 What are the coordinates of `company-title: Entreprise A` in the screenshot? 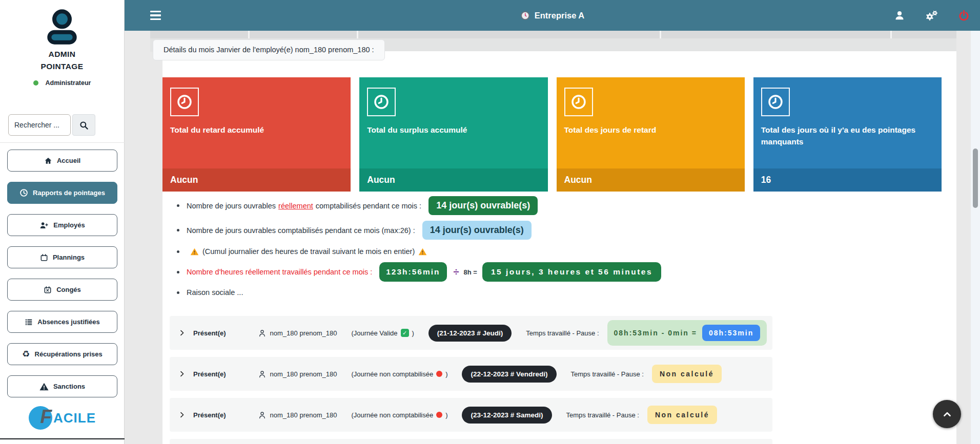 It's located at (553, 15).